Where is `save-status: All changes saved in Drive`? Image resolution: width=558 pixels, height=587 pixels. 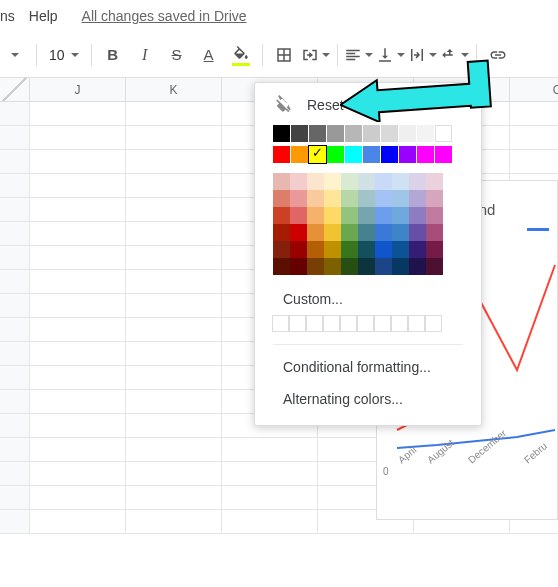
save-status: All changes saved in Drive is located at coordinates (164, 16).